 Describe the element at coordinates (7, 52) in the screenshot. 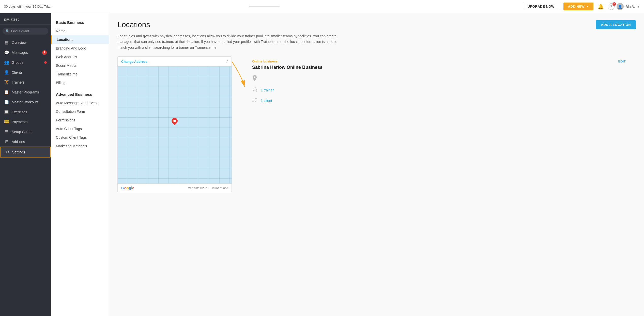

I see `messages-icon: 💬` at that location.